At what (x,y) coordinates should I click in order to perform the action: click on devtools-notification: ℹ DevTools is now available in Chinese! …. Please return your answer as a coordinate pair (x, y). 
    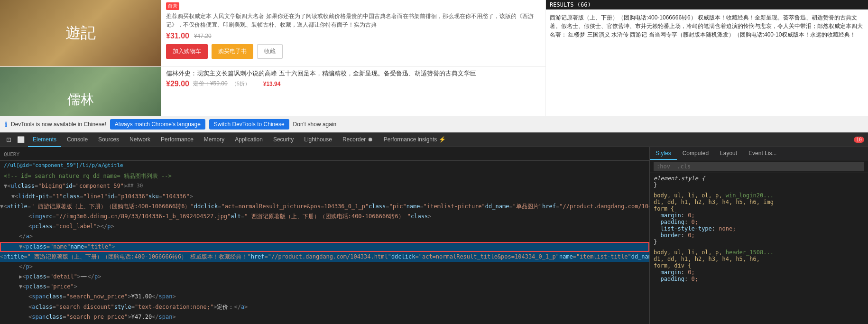
    Looking at the image, I should click on (434, 124).